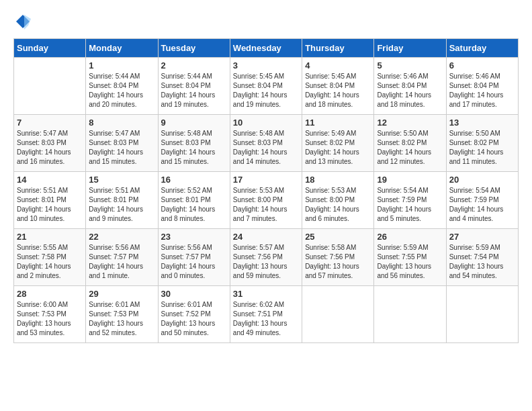 The width and height of the screenshot is (532, 411). Describe the element at coordinates (193, 48) in the screenshot. I see `day-header-tuesday: Tuesday` at that location.